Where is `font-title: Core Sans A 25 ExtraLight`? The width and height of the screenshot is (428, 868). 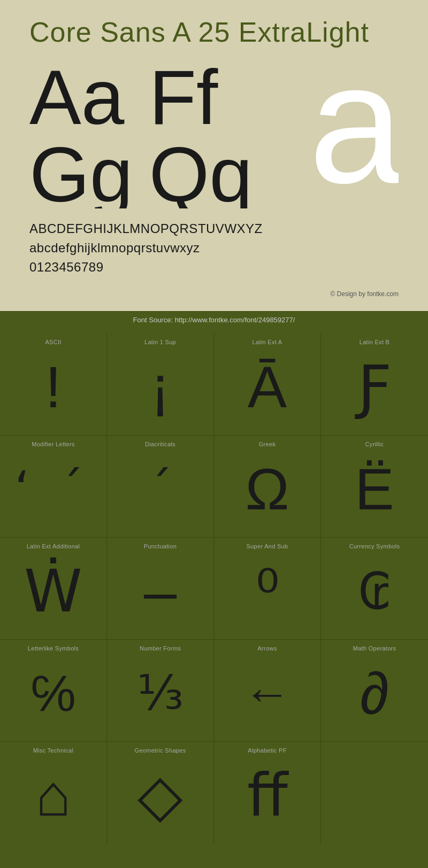
font-title: Core Sans A 25 ExtraLight is located at coordinates (214, 32).